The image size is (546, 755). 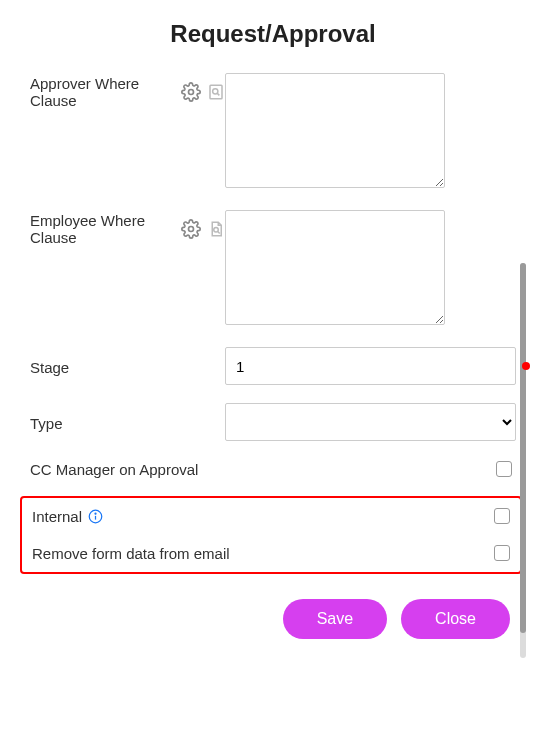 I want to click on search-doc-icon, so click(x=216, y=229).